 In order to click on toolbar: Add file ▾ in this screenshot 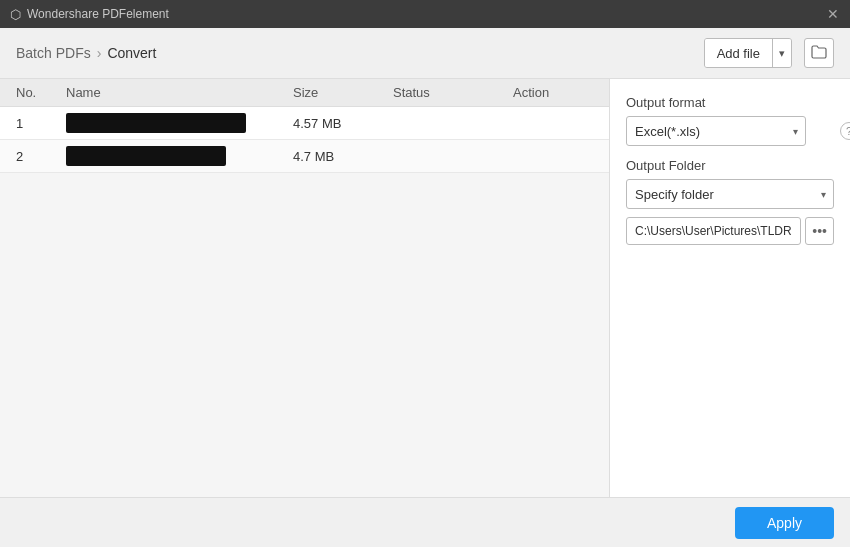, I will do `click(769, 53)`.